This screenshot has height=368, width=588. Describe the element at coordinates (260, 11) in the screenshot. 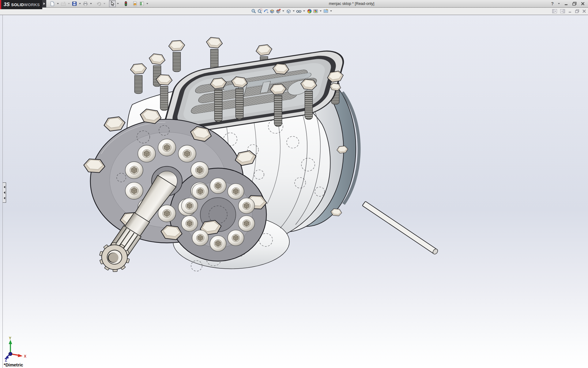

I see `zoom-to-area-icon` at that location.